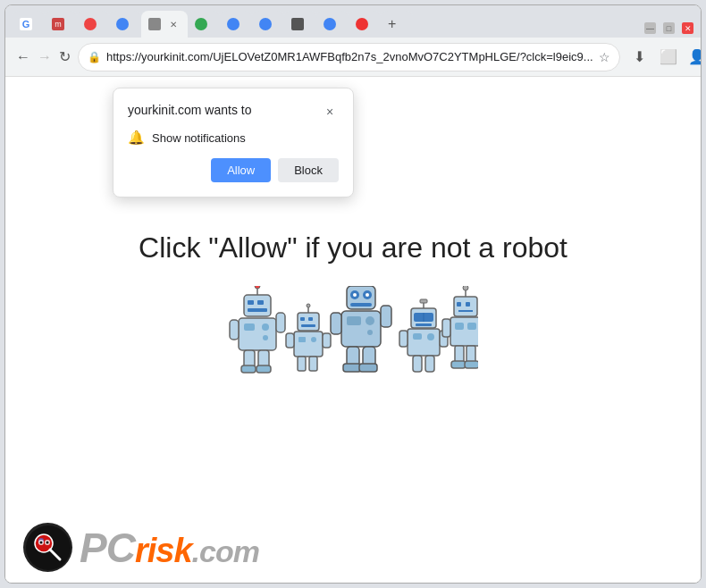 This screenshot has height=588, width=706. I want to click on popup-title: yourkinit.com wants to, so click(189, 110).